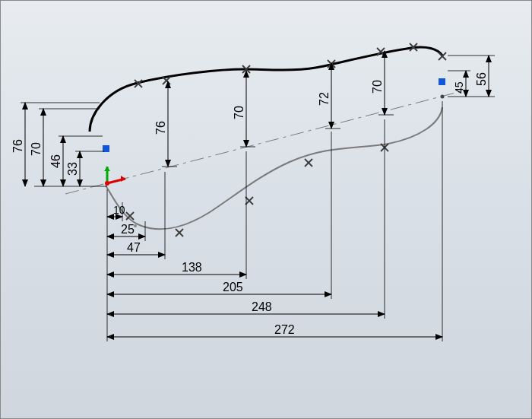  I want to click on dim-248: 248, so click(261, 307).